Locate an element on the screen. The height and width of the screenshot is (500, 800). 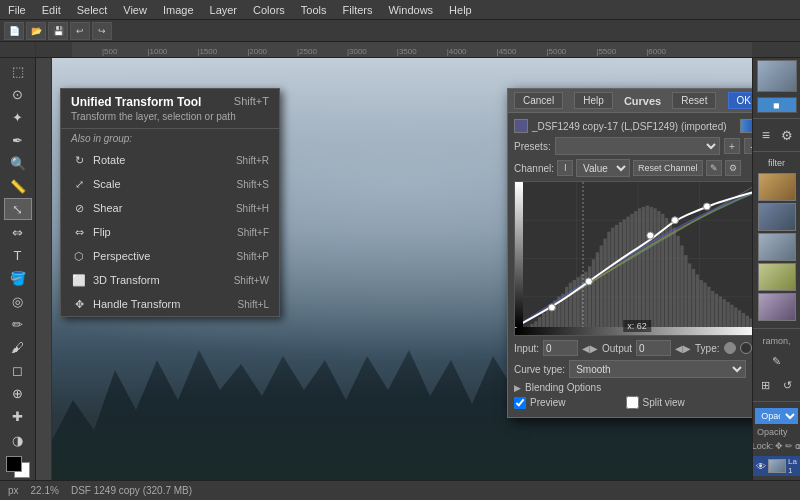
curves-reset-button: Reset is located at coordinates (694, 100).